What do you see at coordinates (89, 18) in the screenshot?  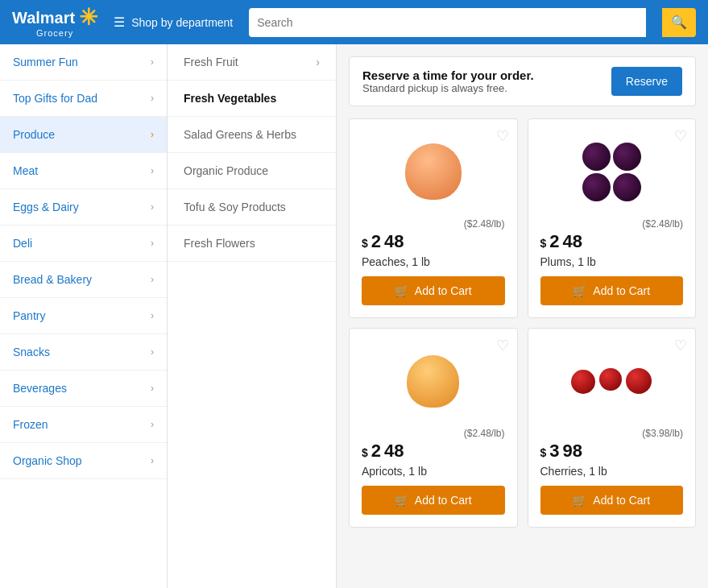 I see `spark-icon: ✳` at bounding box center [89, 18].